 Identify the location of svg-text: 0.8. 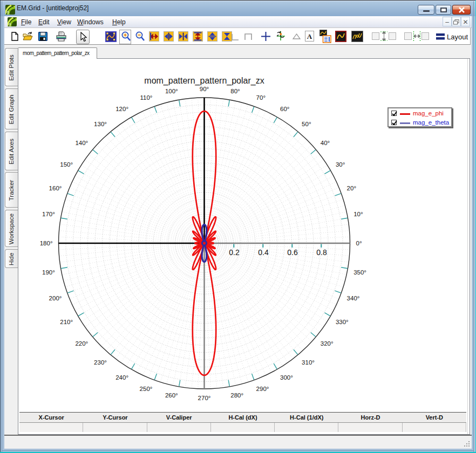
(322, 252).